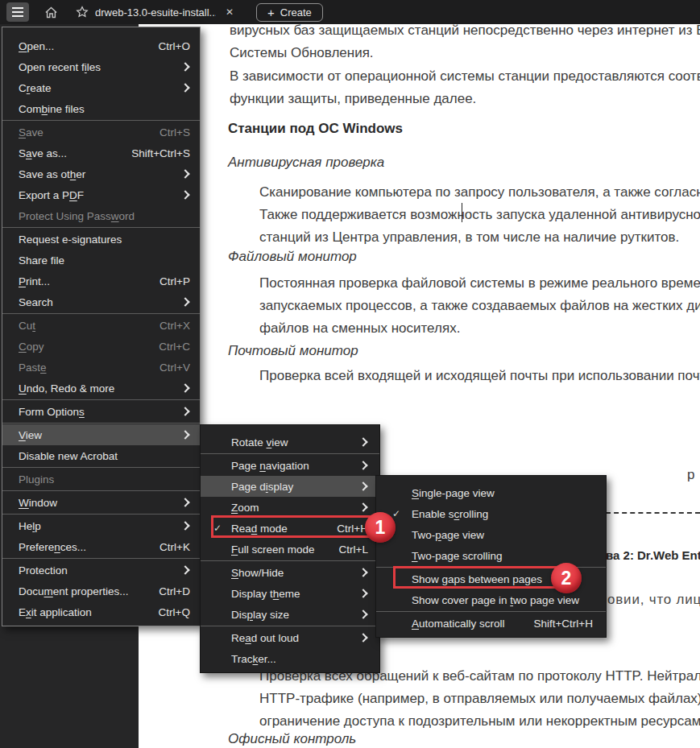 Image resolution: width=700 pixels, height=748 pixels. I want to click on menu-item-label: Protect Using Password, so click(77, 216).